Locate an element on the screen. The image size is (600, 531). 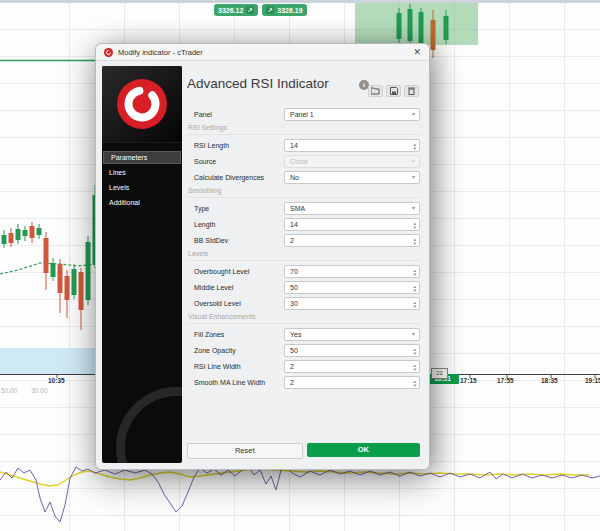
dialog-footer: Reset OK is located at coordinates (304, 451).